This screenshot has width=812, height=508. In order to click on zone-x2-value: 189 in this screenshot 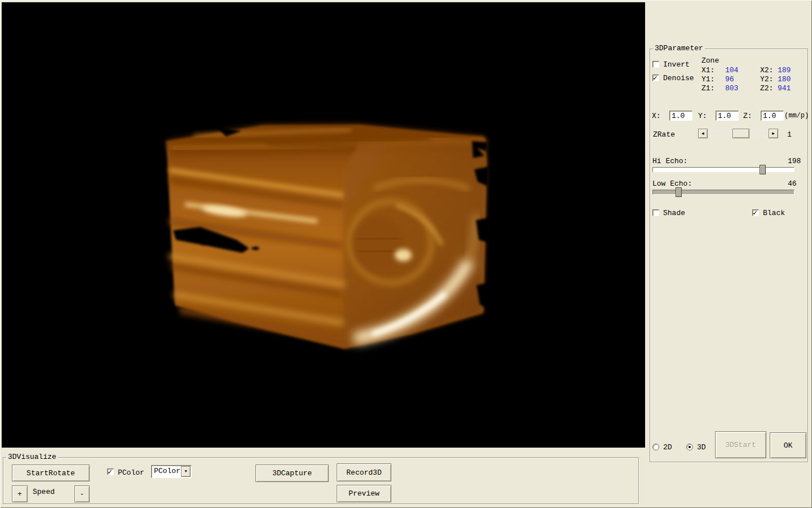, I will do `click(784, 71)`.